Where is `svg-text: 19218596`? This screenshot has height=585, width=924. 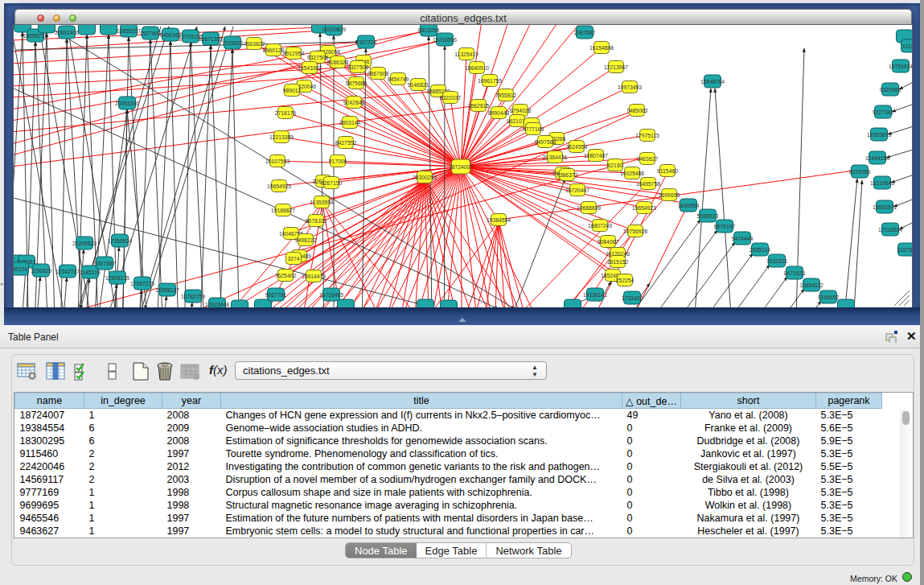 svg-text: 19218596 is located at coordinates (445, 40).